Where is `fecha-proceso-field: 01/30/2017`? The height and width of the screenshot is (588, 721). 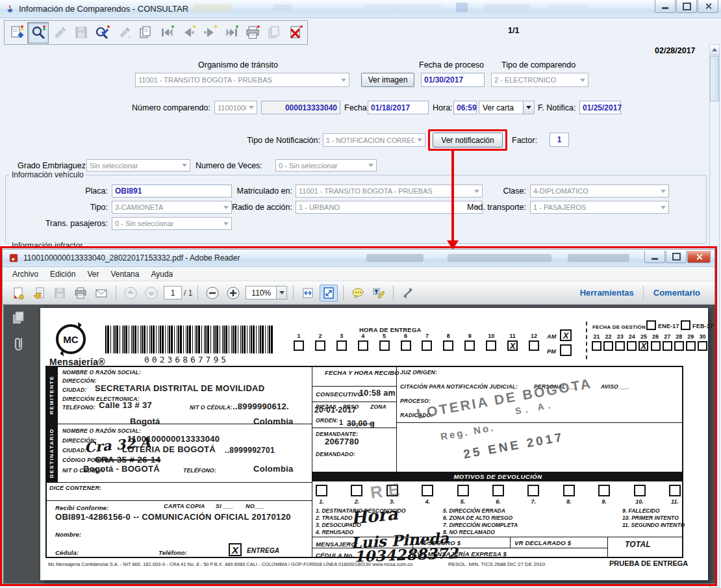
fecha-proceso-field: 01/30/2017 is located at coordinates (453, 80).